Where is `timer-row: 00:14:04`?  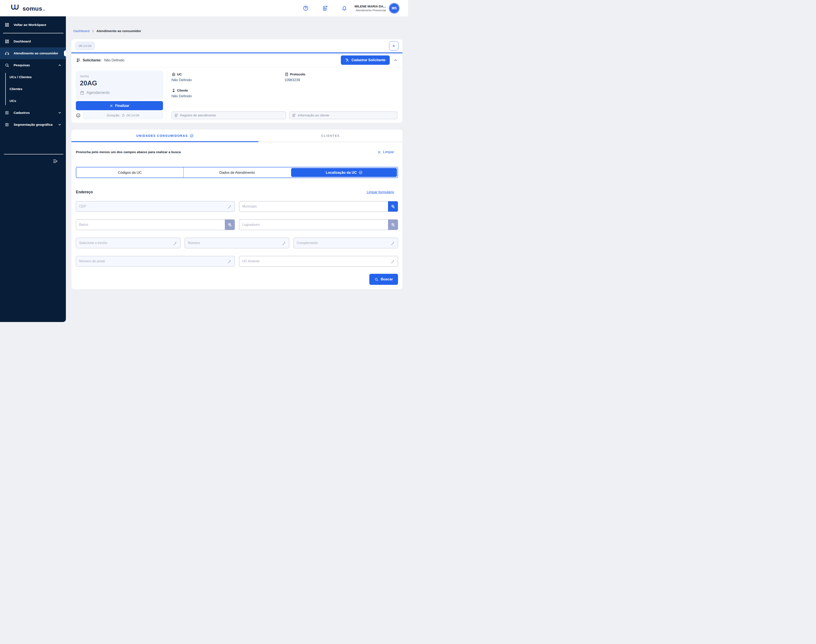 timer-row: 00:14:04 is located at coordinates (237, 46).